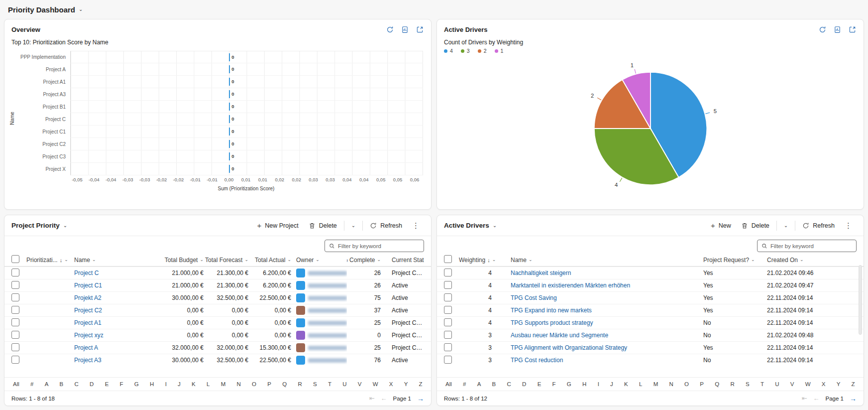  I want to click on project-name-link: Project C, so click(87, 273).